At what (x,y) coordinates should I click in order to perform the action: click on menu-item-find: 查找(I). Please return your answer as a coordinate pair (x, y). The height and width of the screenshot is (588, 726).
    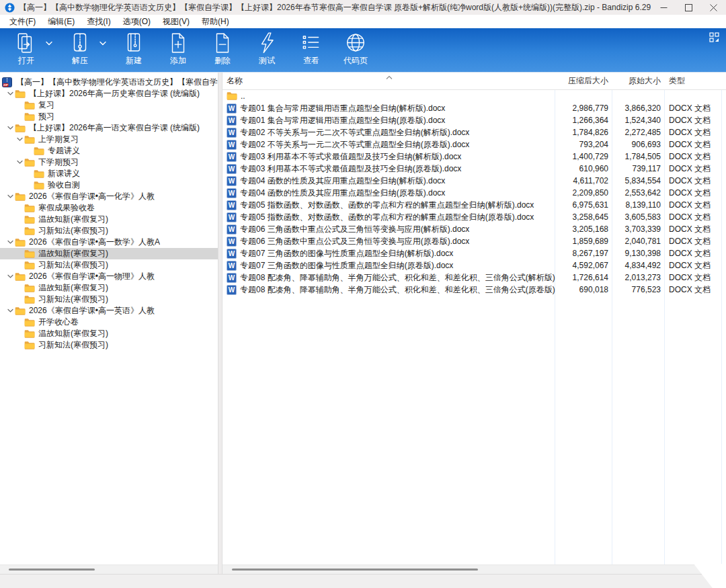
    Looking at the image, I should click on (98, 22).